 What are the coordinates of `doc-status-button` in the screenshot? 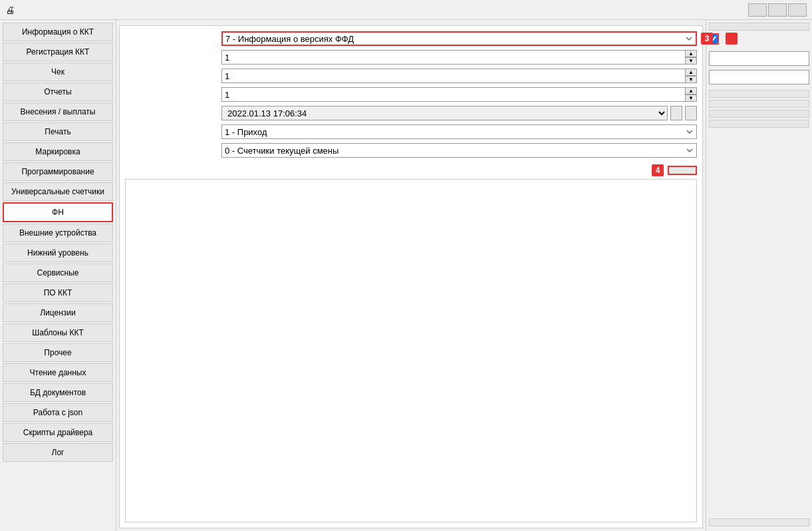 It's located at (759, 104).